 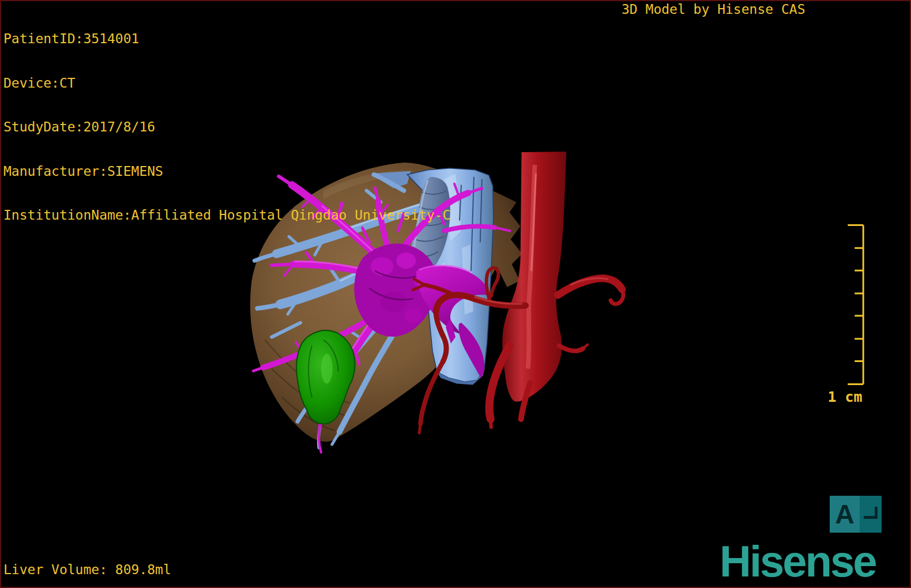 What do you see at coordinates (714, 10) in the screenshot?
I see `watermark-title: 3D Model by Hisense CAS` at bounding box center [714, 10].